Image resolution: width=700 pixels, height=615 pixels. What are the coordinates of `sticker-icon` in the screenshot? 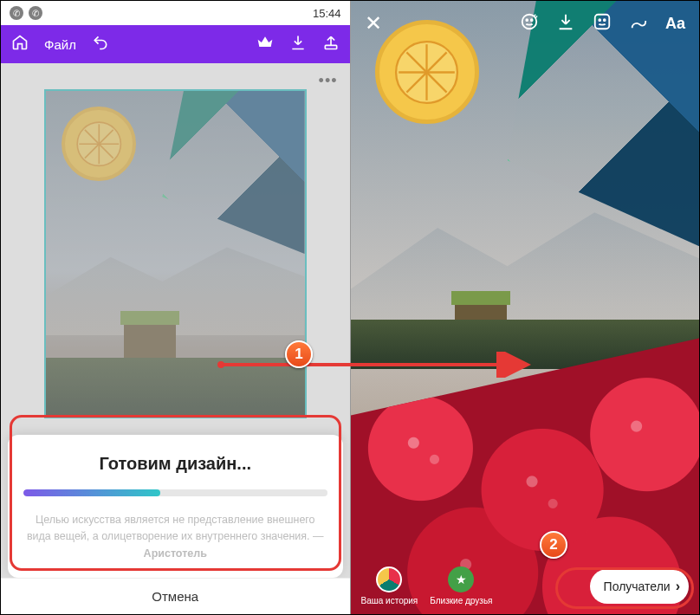 It's located at (602, 24).